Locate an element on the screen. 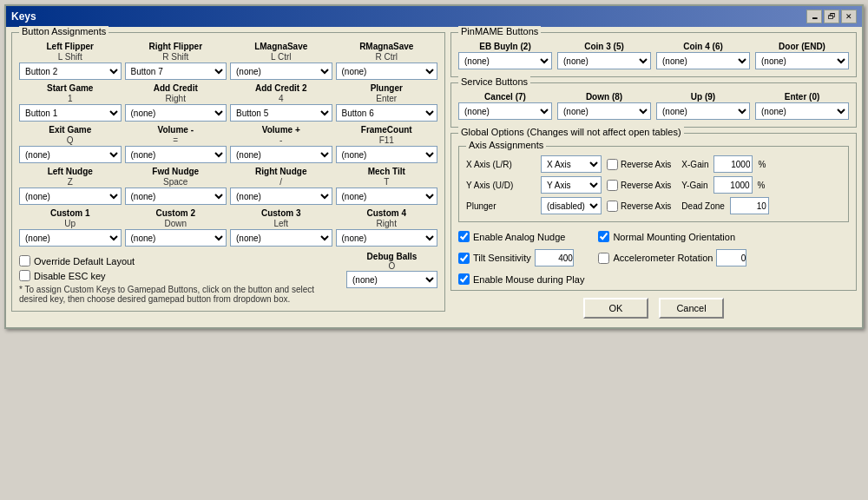 The height and width of the screenshot is (500, 868). axis-select-0: X Axis X Axis Y Axis (disabled) is located at coordinates (571, 164).